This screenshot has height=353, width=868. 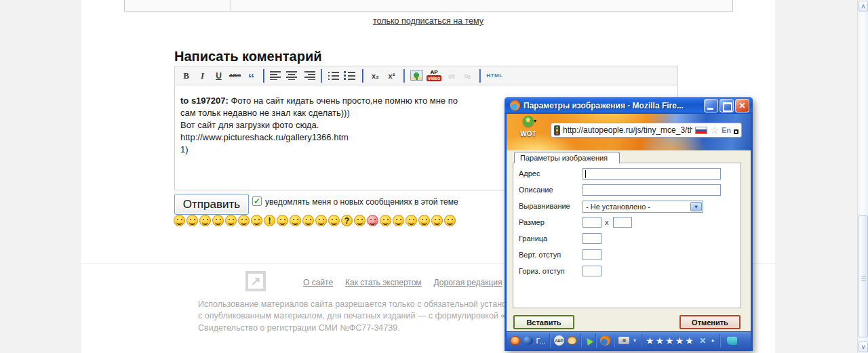 What do you see at coordinates (592, 271) in the screenshot?
I see `hspace-field` at bounding box center [592, 271].